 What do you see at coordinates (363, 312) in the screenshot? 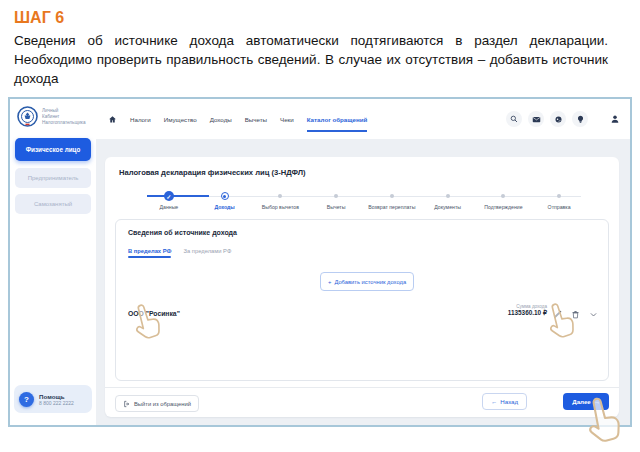
I see `income-row: ООО "Росинка" Сумма дохода 1135360.10 ₽` at bounding box center [363, 312].